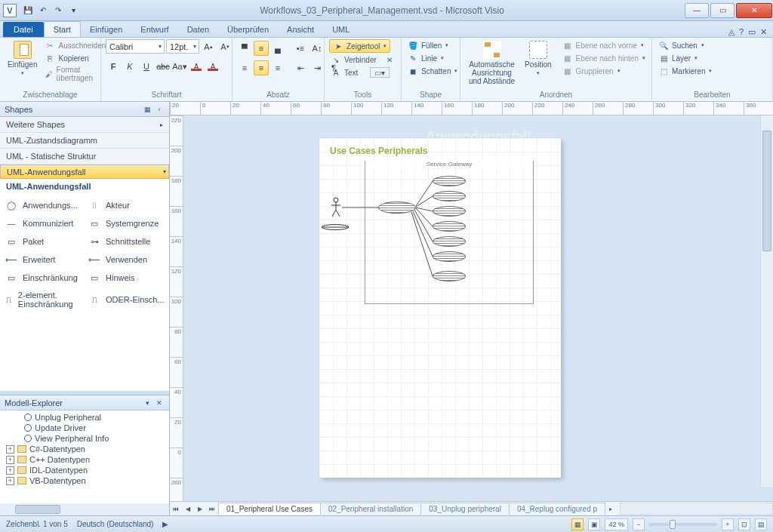  What do you see at coordinates (269, 509) in the screenshot?
I see `sheet-tab-0: 01_Peripheral Use Cases` at bounding box center [269, 509].